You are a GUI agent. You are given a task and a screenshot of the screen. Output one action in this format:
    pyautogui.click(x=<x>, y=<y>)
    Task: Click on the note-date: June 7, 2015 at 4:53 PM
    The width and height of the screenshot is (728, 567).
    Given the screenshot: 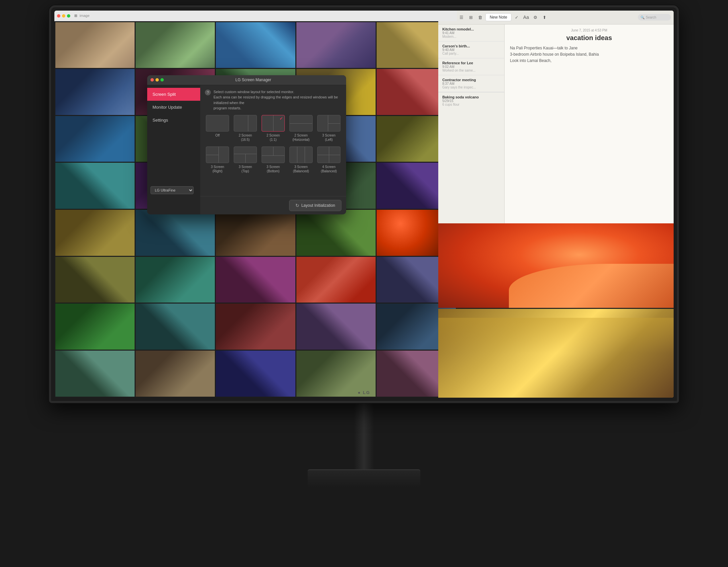 What is the action you would take?
    pyautogui.click(x=589, y=30)
    